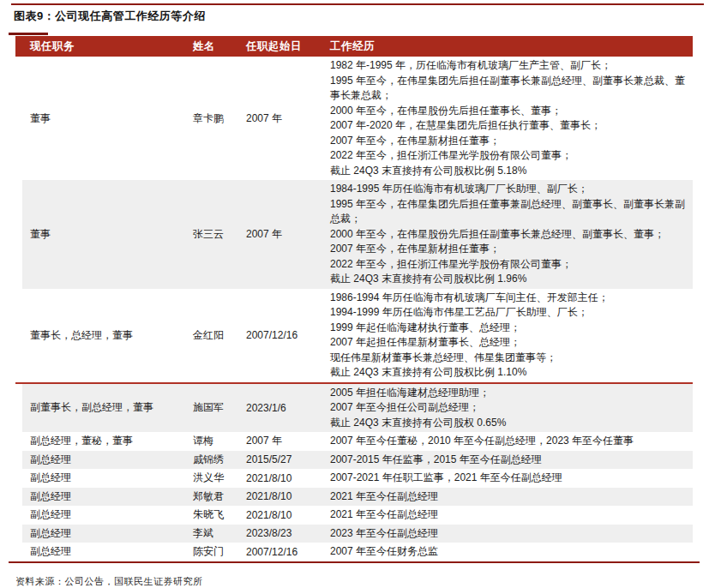  What do you see at coordinates (511, 393) in the screenshot?
I see `experience-line: 2005 年担任临海建材总经理助理；` at bounding box center [511, 393].